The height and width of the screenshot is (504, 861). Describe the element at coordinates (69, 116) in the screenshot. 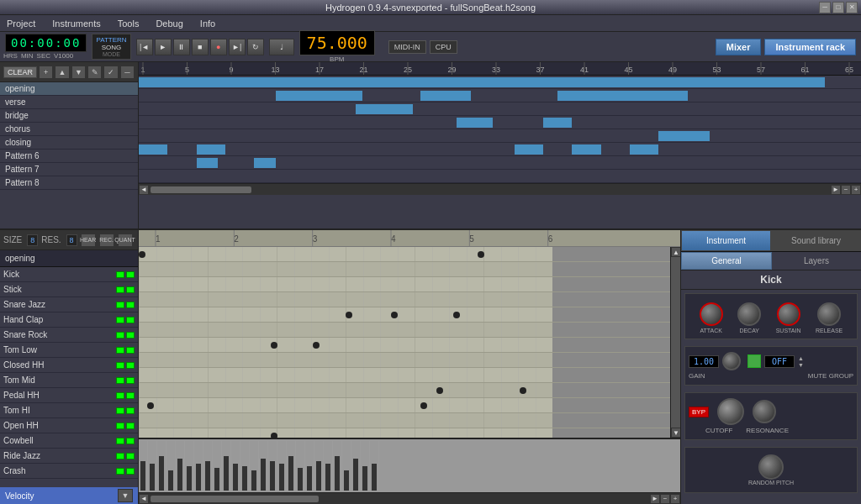

I see `pattern-item-bridge: bridge` at that location.